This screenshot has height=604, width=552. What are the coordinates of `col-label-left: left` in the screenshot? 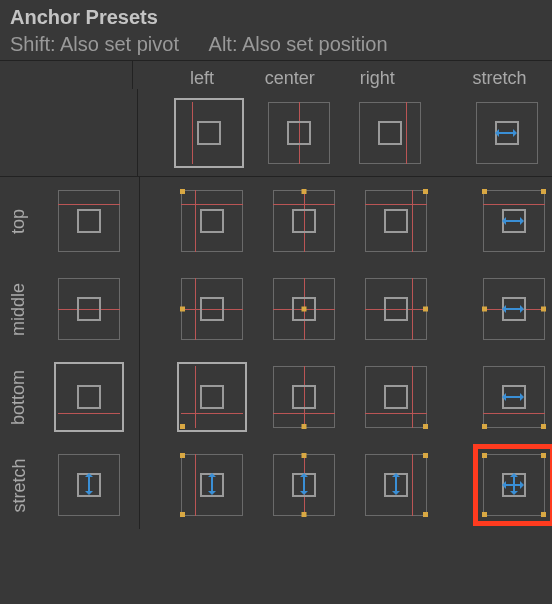 It's located at (202, 78).